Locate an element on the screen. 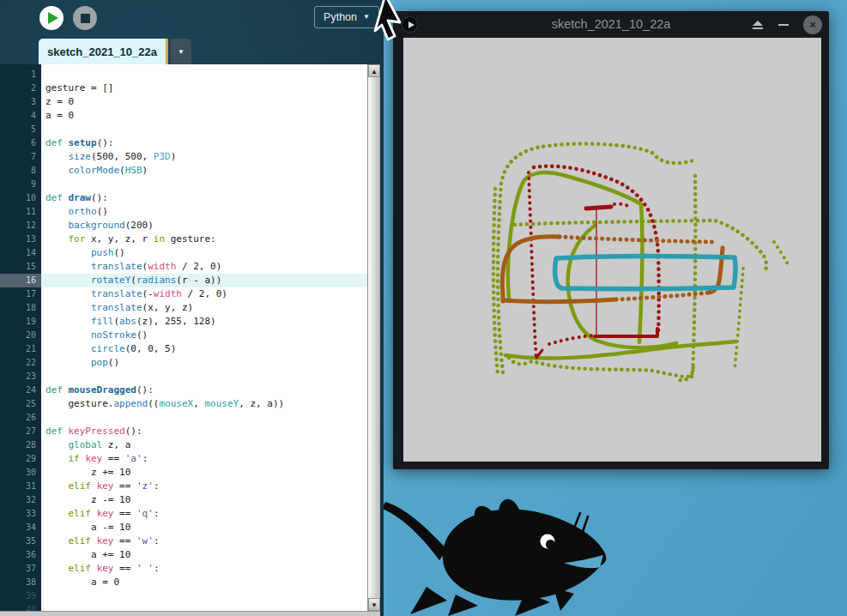  line-number: 35 is located at coordinates (21, 541).